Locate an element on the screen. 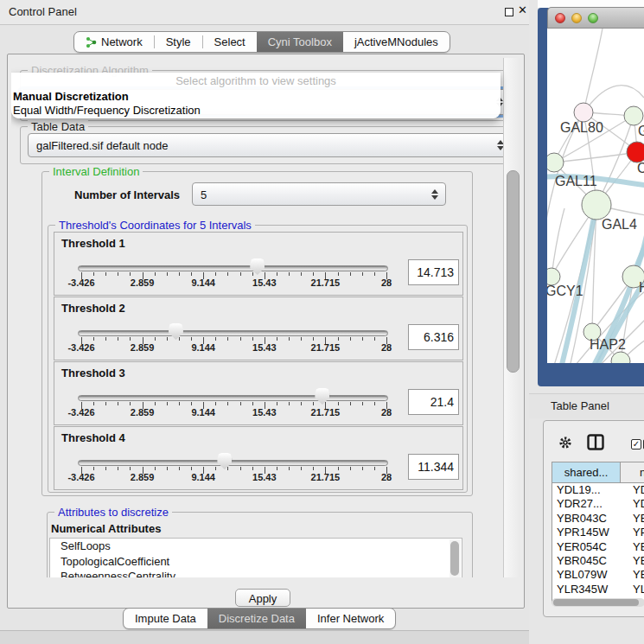 The image size is (644, 644). node-label: HAP2 is located at coordinates (608, 344).